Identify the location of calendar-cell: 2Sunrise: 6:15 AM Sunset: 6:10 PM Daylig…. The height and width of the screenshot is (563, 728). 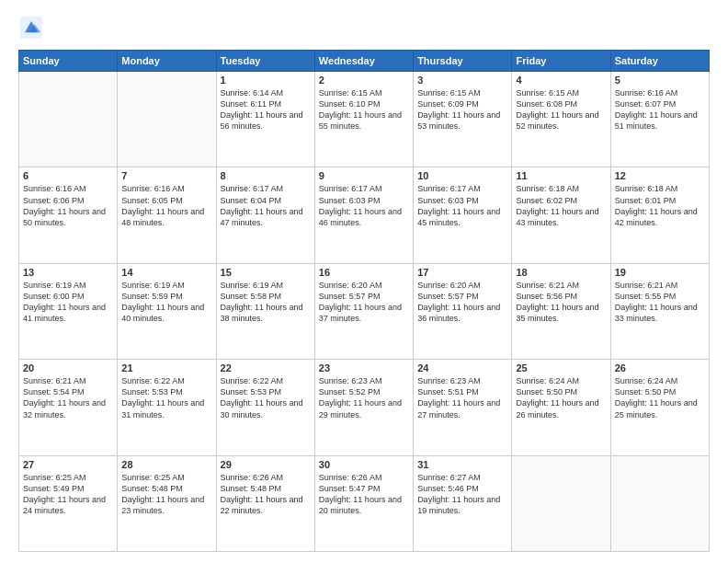
(364, 120).